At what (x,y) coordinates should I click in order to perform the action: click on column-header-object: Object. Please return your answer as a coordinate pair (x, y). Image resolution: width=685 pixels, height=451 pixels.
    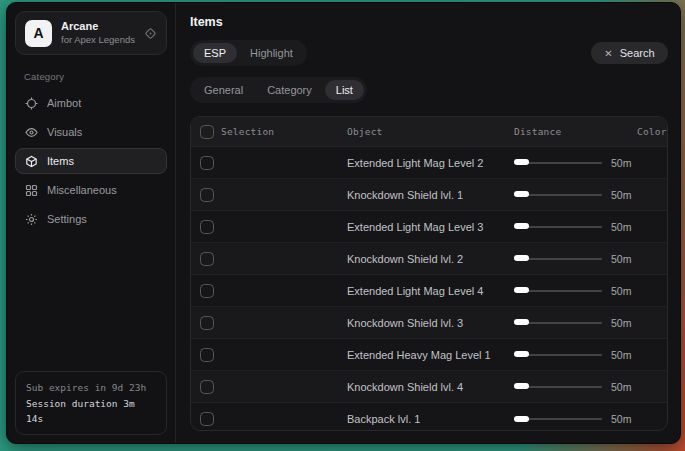
    Looking at the image, I should click on (430, 132).